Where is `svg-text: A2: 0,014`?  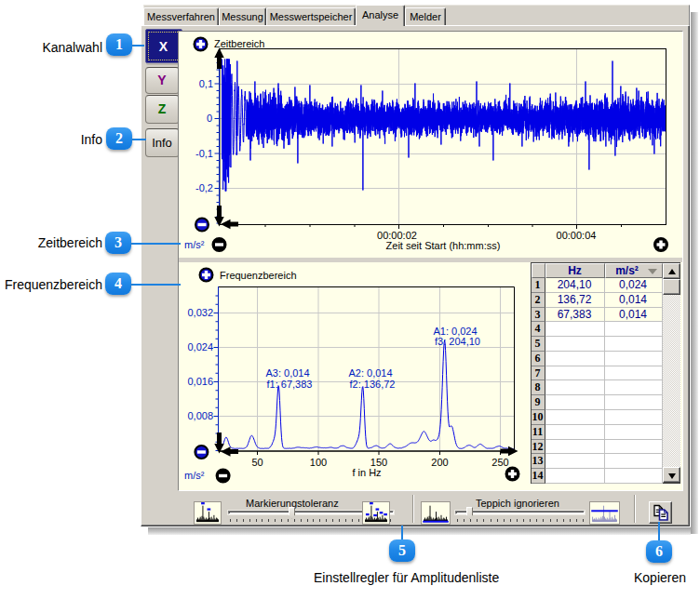 svg-text: A2: 0,014 is located at coordinates (370, 373).